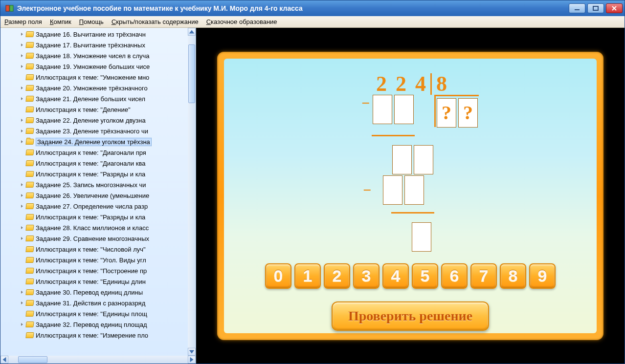 The image size is (625, 364). What do you see at coordinates (410, 316) in the screenshot?
I see `check-solution-button: Проверить решение` at bounding box center [410, 316].